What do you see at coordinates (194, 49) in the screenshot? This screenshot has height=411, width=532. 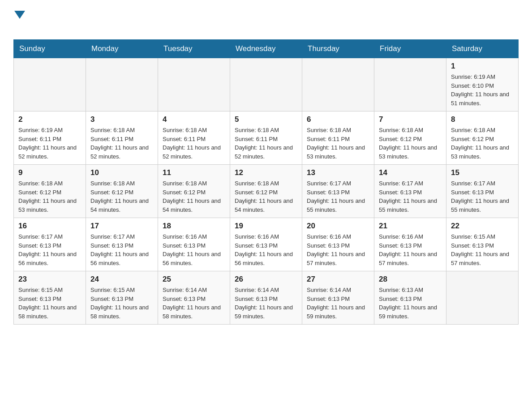 I see `day-of-week-header: Tuesday` at bounding box center [194, 49].